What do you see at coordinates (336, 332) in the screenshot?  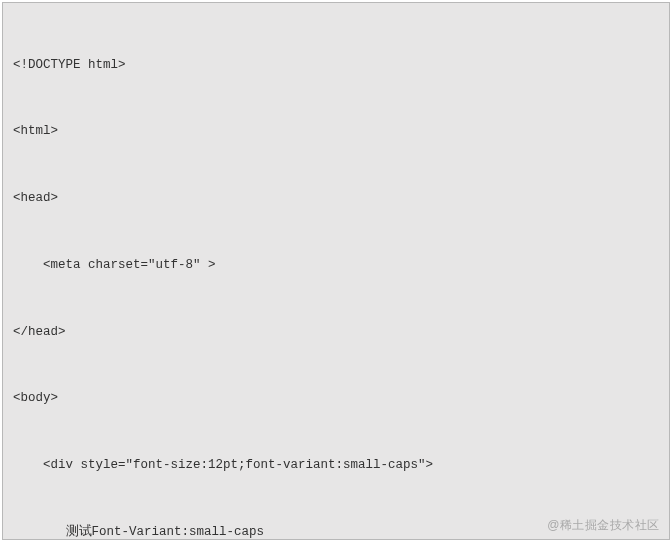 I see `code-line: </head>` at bounding box center [336, 332].